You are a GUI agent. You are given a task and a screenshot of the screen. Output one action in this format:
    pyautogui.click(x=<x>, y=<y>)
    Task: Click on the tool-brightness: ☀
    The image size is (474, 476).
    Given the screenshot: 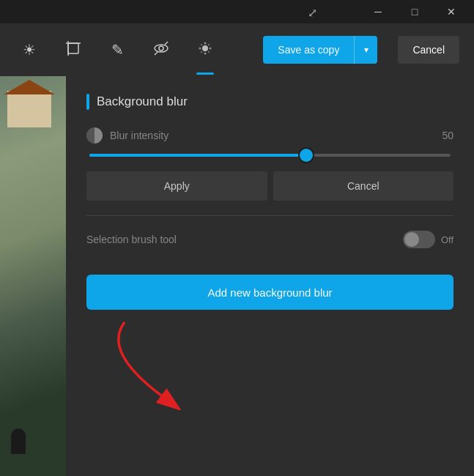 What is the action you would take?
    pyautogui.click(x=29, y=50)
    